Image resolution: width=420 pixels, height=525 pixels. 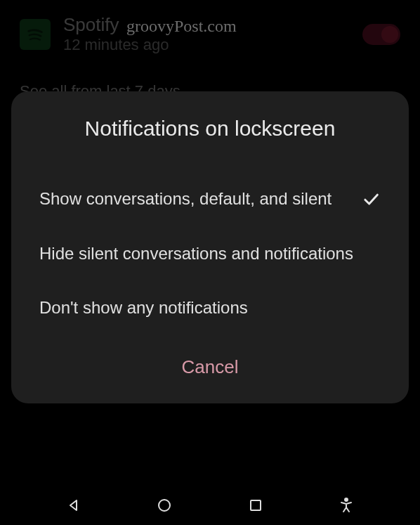 I want to click on watermark: groovyPost.com, so click(x=181, y=27).